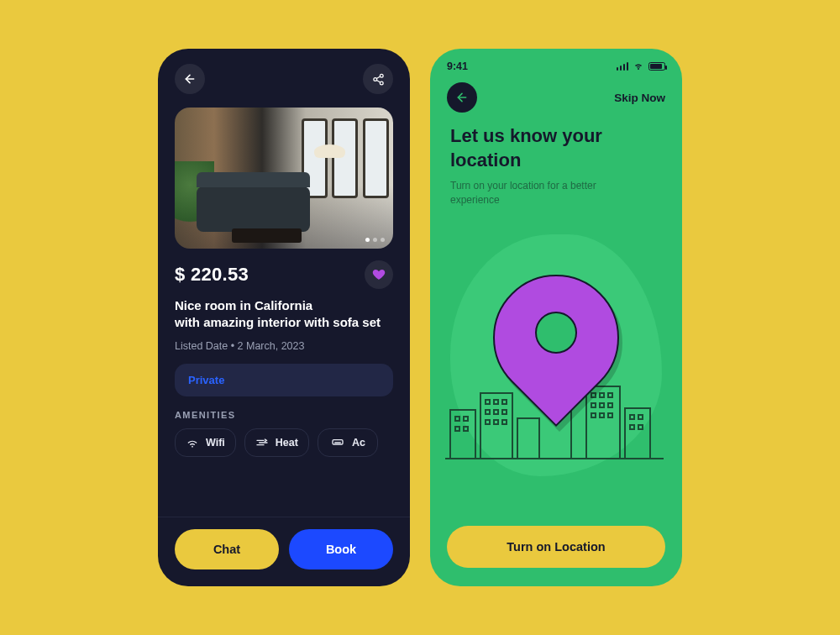 This screenshot has height=635, width=840. I want to click on room-table-shape, so click(267, 235).